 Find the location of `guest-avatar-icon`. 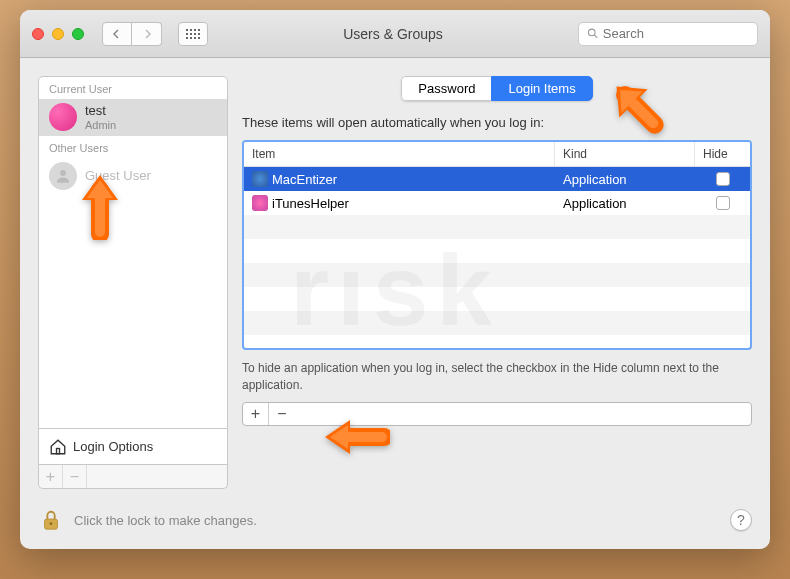

guest-avatar-icon is located at coordinates (63, 176).